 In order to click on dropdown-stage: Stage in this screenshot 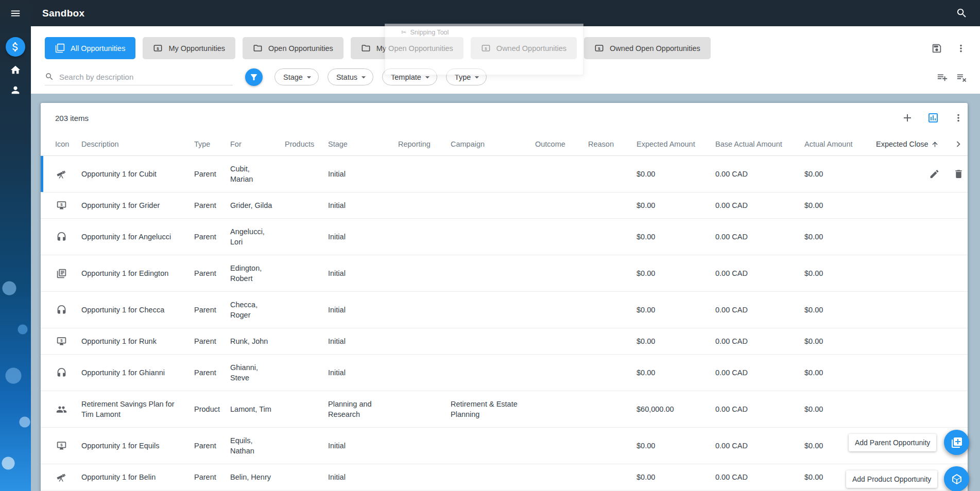, I will do `click(297, 77)`.